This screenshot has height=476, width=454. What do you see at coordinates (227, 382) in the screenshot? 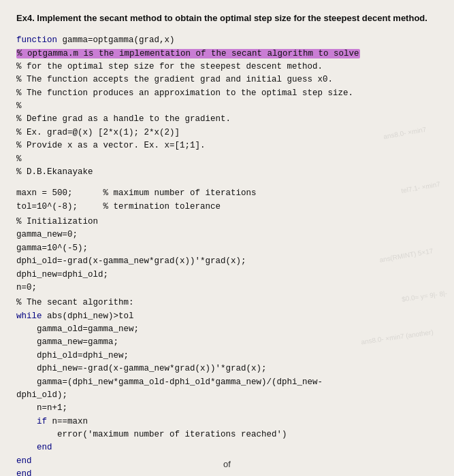
I see `code-line-gamma-calc: gamma=(dphi_new*gamma_old-dphi_old*gamma…` at bounding box center [227, 382].